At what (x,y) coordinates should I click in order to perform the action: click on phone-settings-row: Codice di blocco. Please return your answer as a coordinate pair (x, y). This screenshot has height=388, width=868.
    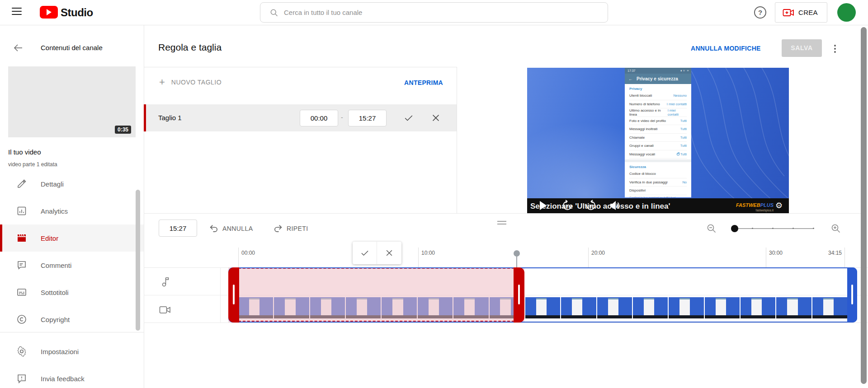
    Looking at the image, I should click on (658, 174).